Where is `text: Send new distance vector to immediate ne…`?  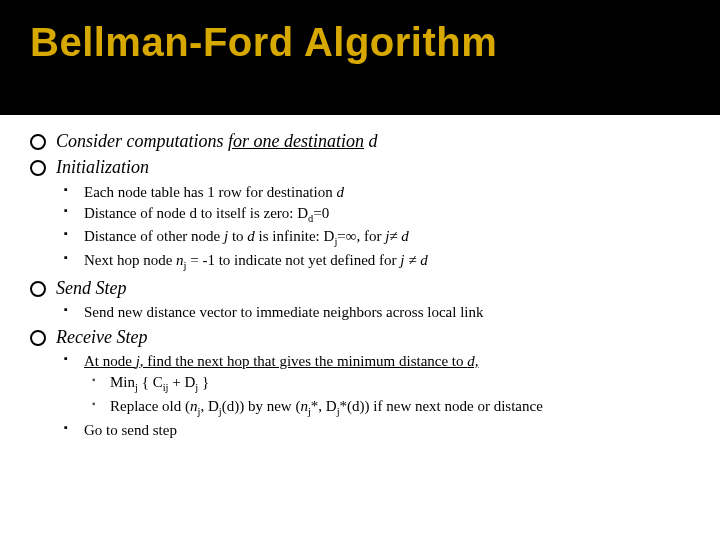 text: Send new distance vector to immediate ne… is located at coordinates (284, 312).